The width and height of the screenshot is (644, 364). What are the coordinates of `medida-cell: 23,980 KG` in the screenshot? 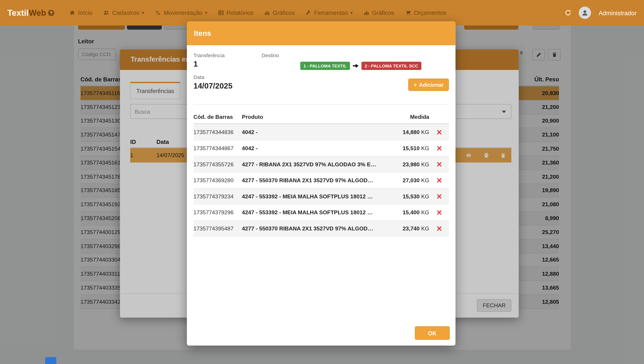 It's located at (410, 164).